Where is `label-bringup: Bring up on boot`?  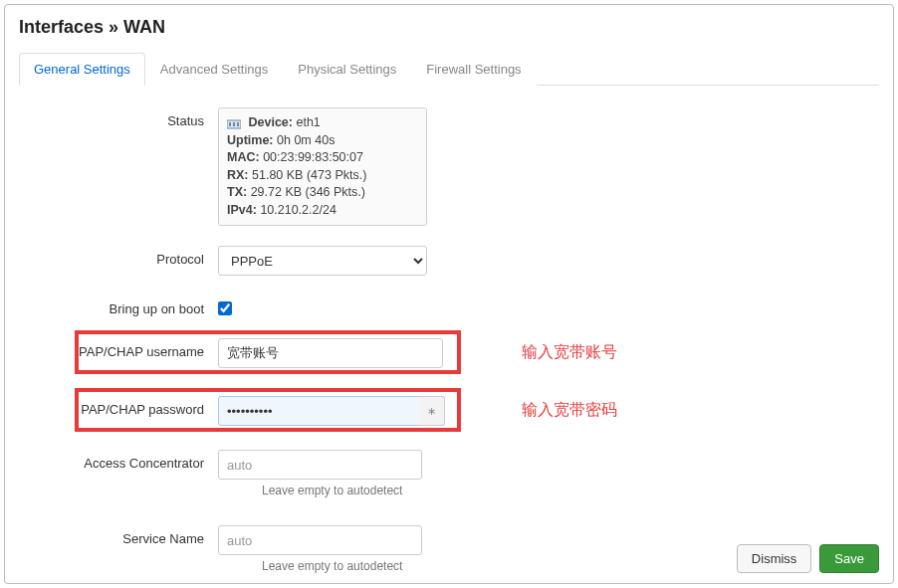
label-bringup: Bring up on boot is located at coordinates (118, 306).